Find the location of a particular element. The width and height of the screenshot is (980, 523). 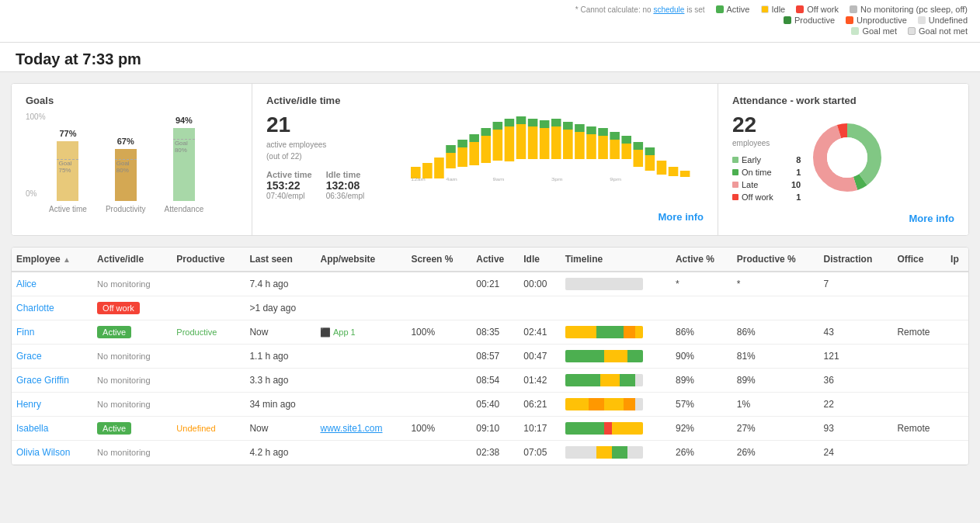

legend-off-work: Off work is located at coordinates (817, 9).